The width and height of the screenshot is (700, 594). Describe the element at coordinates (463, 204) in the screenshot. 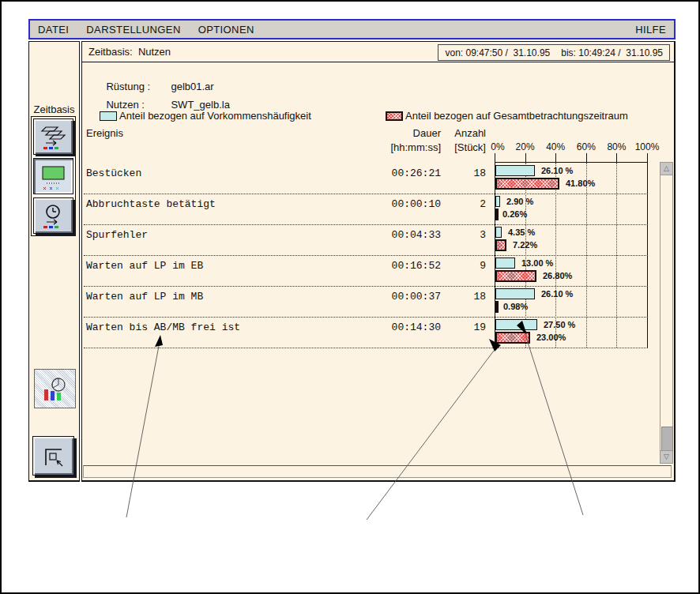

I see `event-count: 2` at that location.